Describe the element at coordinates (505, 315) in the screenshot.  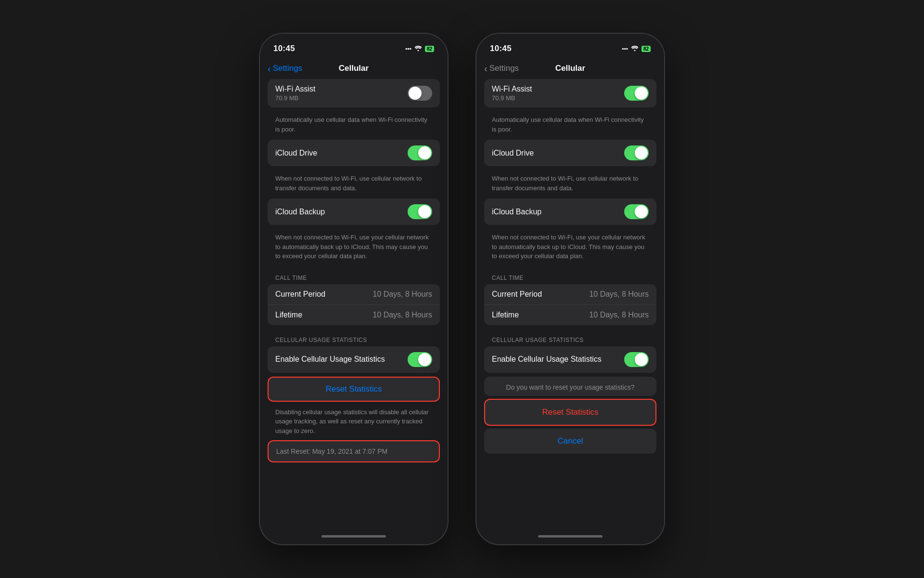
I see `lifetime-label-2: Lifetime` at that location.